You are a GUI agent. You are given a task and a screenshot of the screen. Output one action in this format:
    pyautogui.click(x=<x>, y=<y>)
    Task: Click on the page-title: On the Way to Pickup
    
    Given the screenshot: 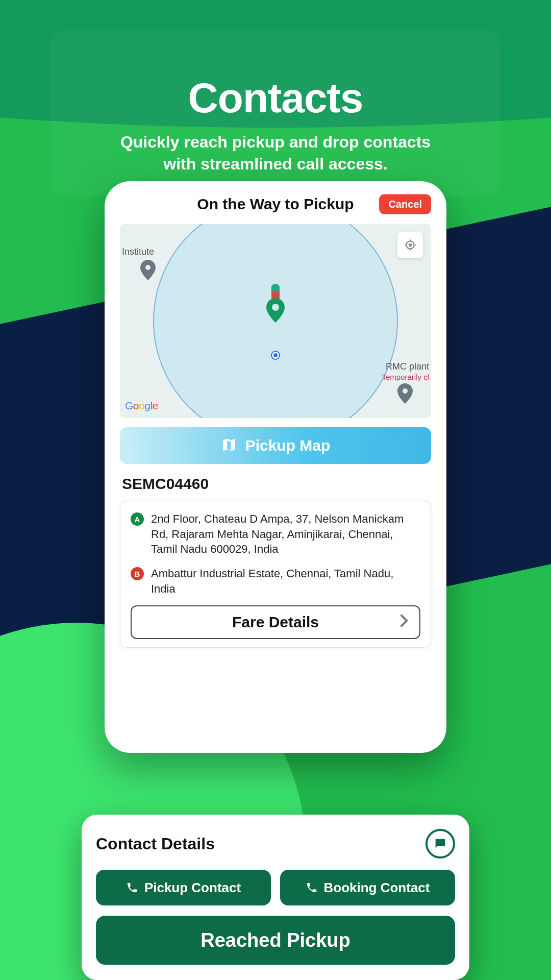 What is the action you would take?
    pyautogui.click(x=276, y=204)
    